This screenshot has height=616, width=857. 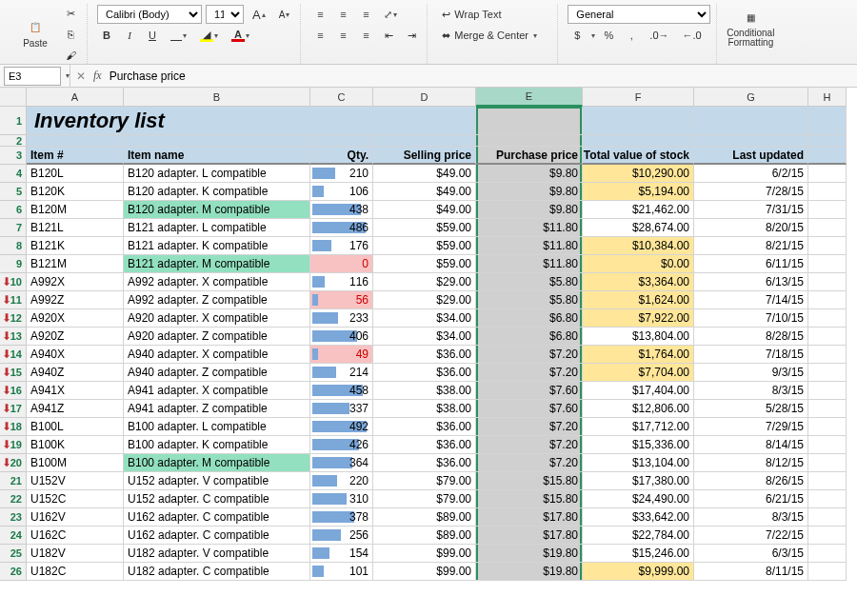 I want to click on name-box, so click(x=32, y=76).